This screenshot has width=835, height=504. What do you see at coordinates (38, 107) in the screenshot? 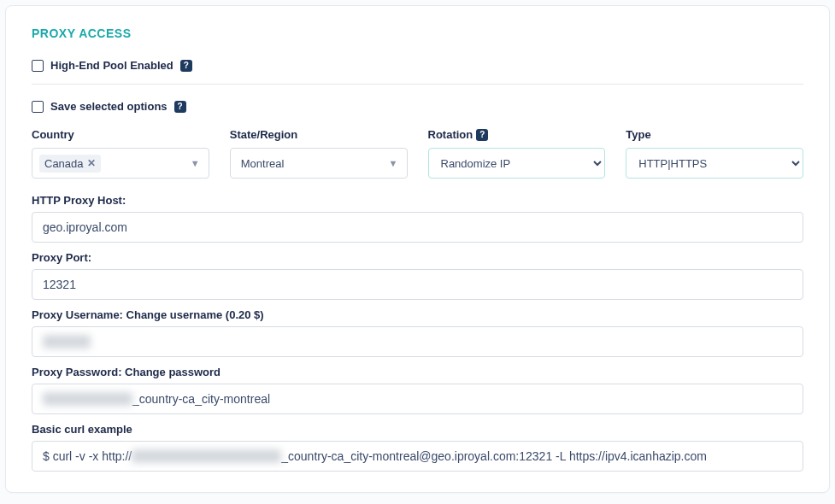
I see `save-options-checkbox` at bounding box center [38, 107].